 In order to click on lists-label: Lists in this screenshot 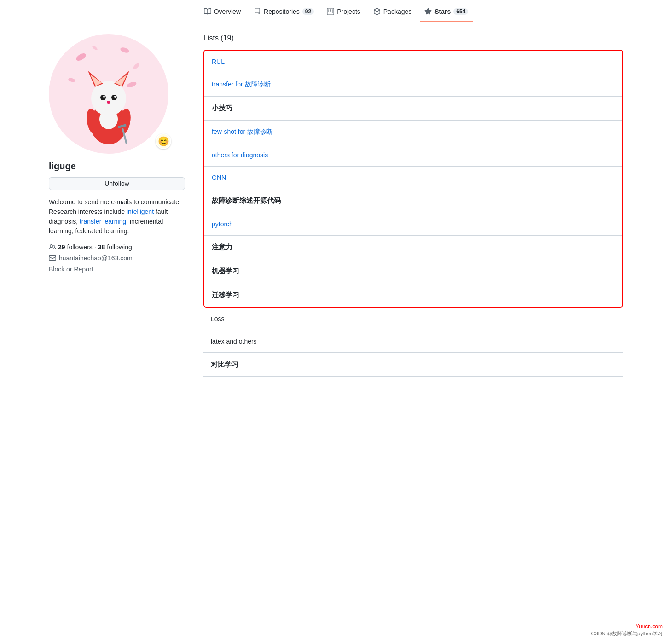, I will do `click(211, 38)`.